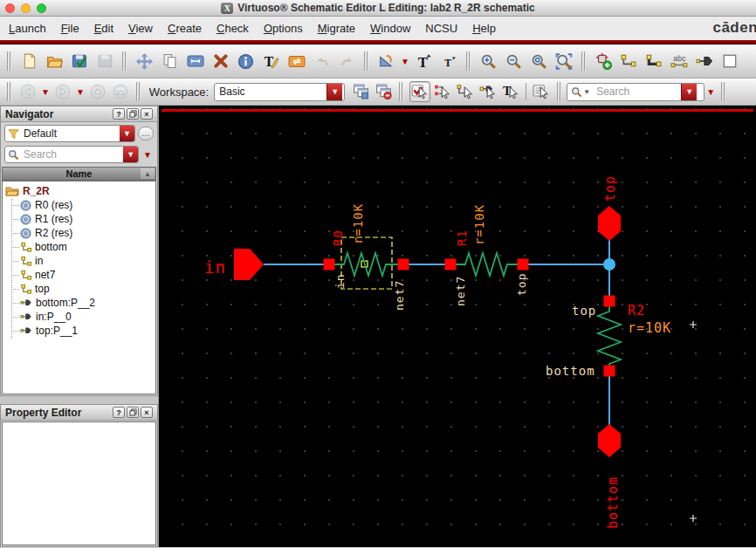 The height and width of the screenshot is (548, 756). Describe the element at coordinates (442, 28) in the screenshot. I see `menu-ncsu: NCSU` at that location.